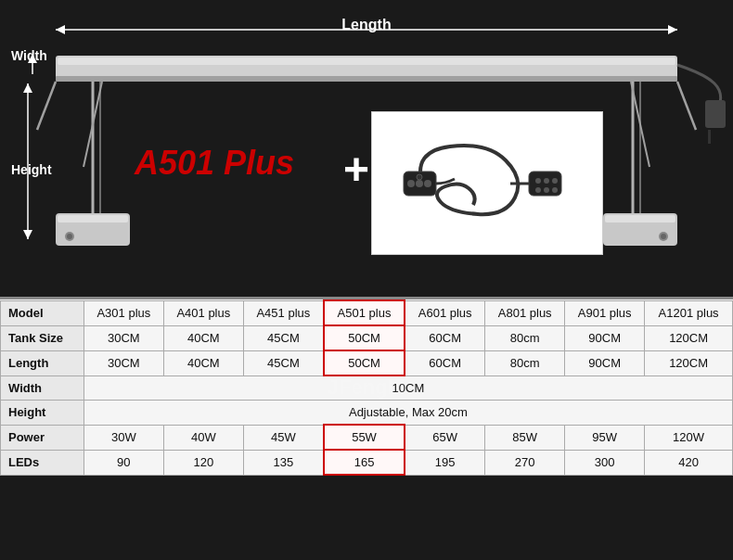  What do you see at coordinates (445, 313) in the screenshot?
I see `col-header-a601: A601 plus` at bounding box center [445, 313].